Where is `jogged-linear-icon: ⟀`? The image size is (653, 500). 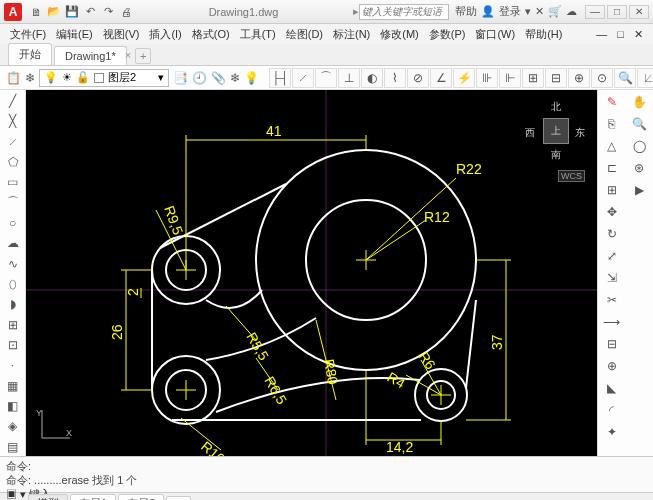 jogged-linear-icon: ⟀ is located at coordinates (645, 78).